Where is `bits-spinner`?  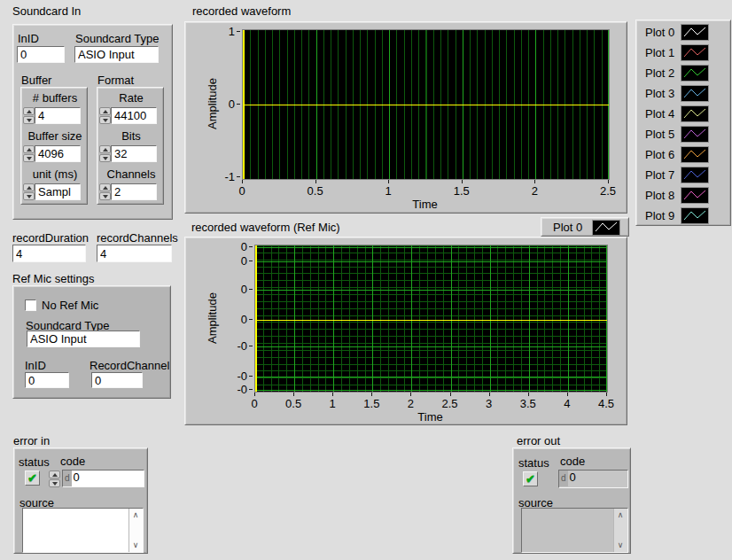
bits-spinner is located at coordinates (105, 154).